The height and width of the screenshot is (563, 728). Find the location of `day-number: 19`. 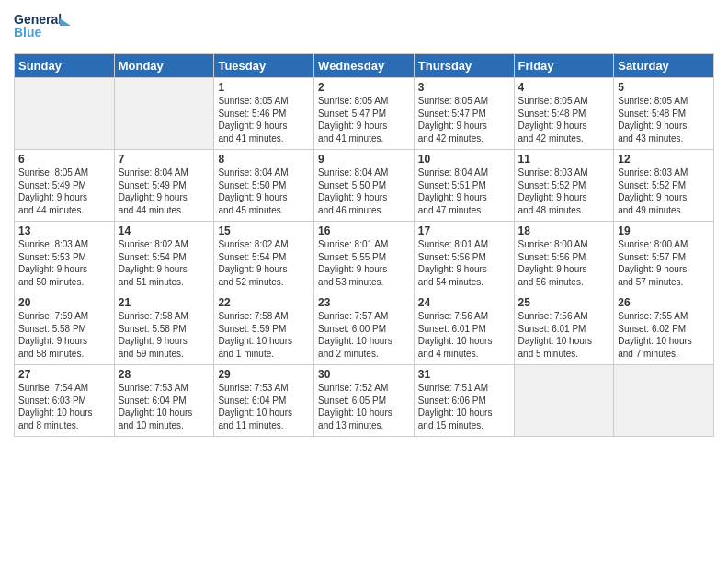

day-number: 19 is located at coordinates (664, 231).